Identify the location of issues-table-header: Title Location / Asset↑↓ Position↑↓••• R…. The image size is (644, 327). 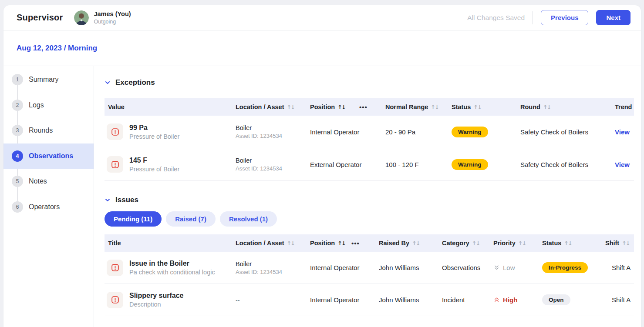
(369, 243).